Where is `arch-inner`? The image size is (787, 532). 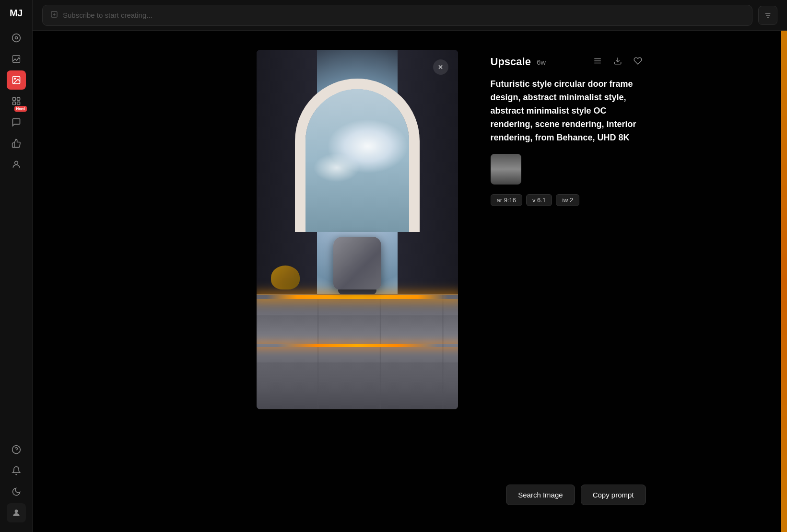 arch-inner is located at coordinates (357, 161).